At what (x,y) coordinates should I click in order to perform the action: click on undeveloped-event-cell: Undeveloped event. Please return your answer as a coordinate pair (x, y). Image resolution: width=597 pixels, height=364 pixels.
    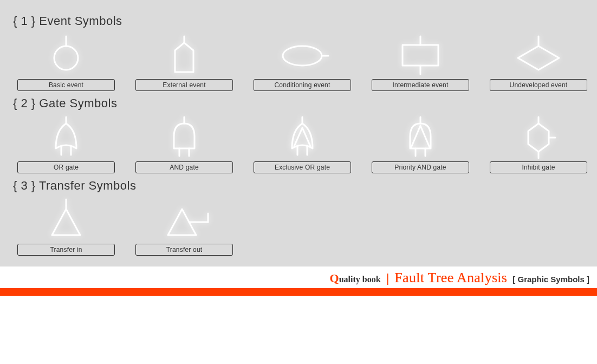
    Looking at the image, I should click on (538, 62).